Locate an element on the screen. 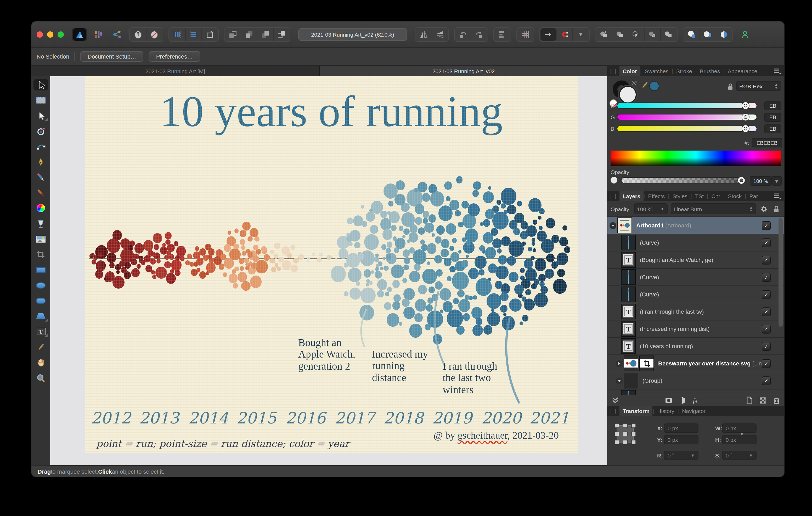 The width and height of the screenshot is (812, 516). bool-add-icon: + is located at coordinates (604, 34).